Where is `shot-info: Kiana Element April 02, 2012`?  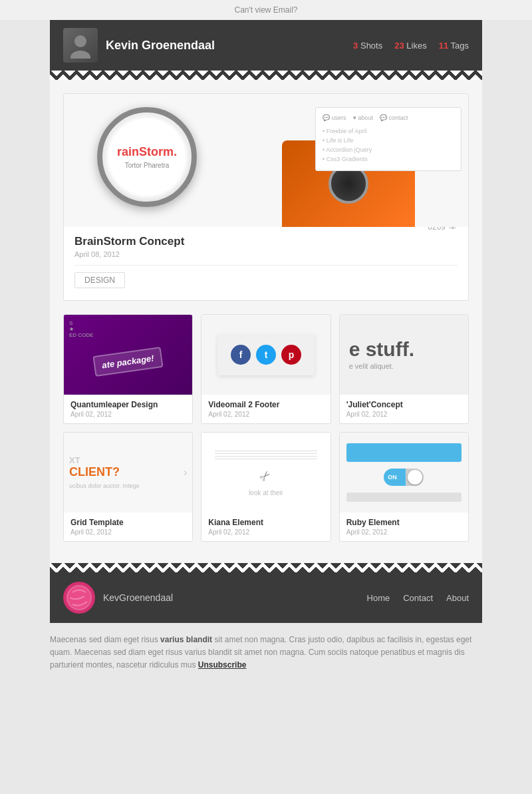 shot-info: Kiana Element April 02, 2012 is located at coordinates (266, 527).